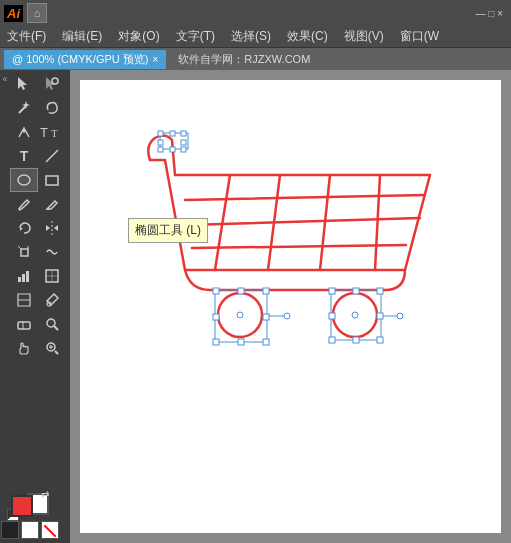  I want to click on reflect-tool, so click(52, 228).